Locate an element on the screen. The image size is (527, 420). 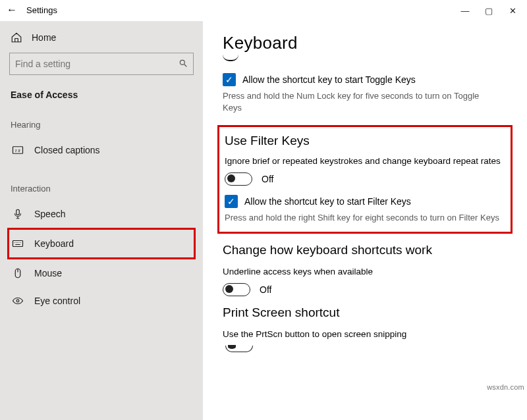
mouse-label: Mouse is located at coordinates (48, 273).